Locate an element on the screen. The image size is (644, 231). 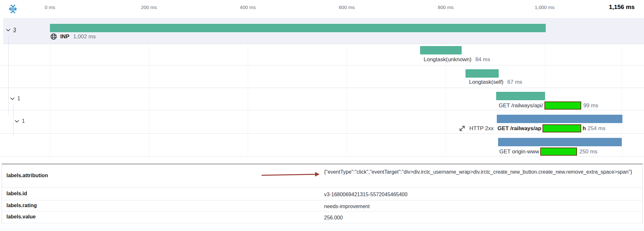
ruler-tick-800ms: 800 ms is located at coordinates (446, 7).